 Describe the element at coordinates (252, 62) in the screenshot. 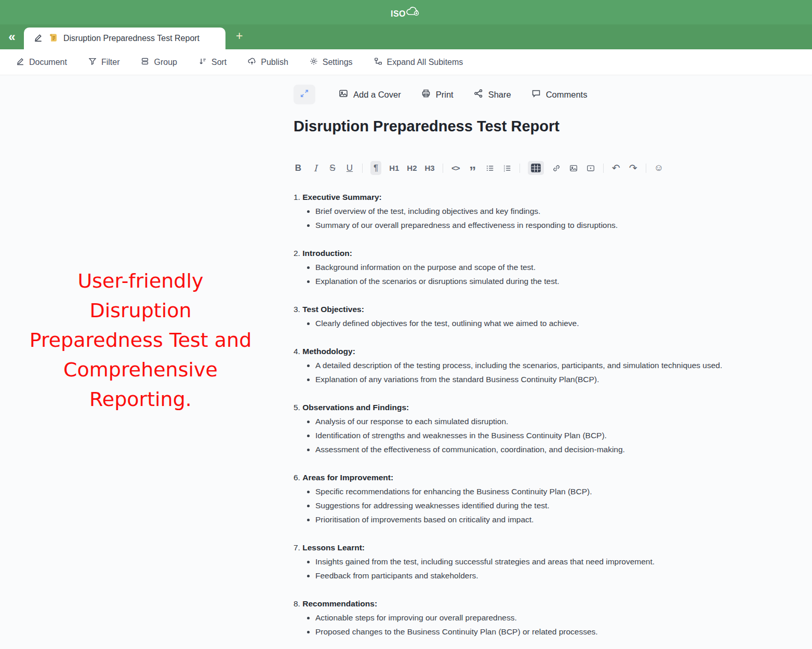

I see `publish-icon` at that location.